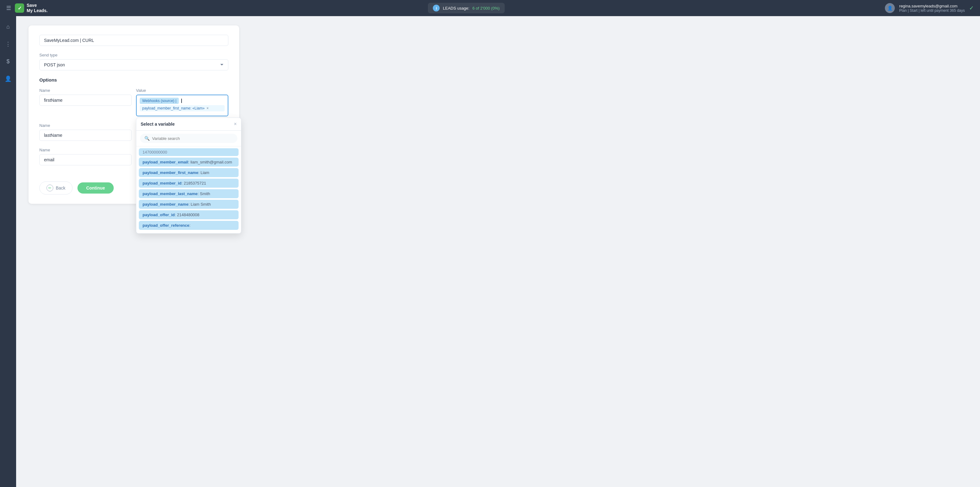  Describe the element at coordinates (182, 105) in the screenshot. I see `value-field-wrapper: Webhooks (source) | payload_member_first…` at that location.